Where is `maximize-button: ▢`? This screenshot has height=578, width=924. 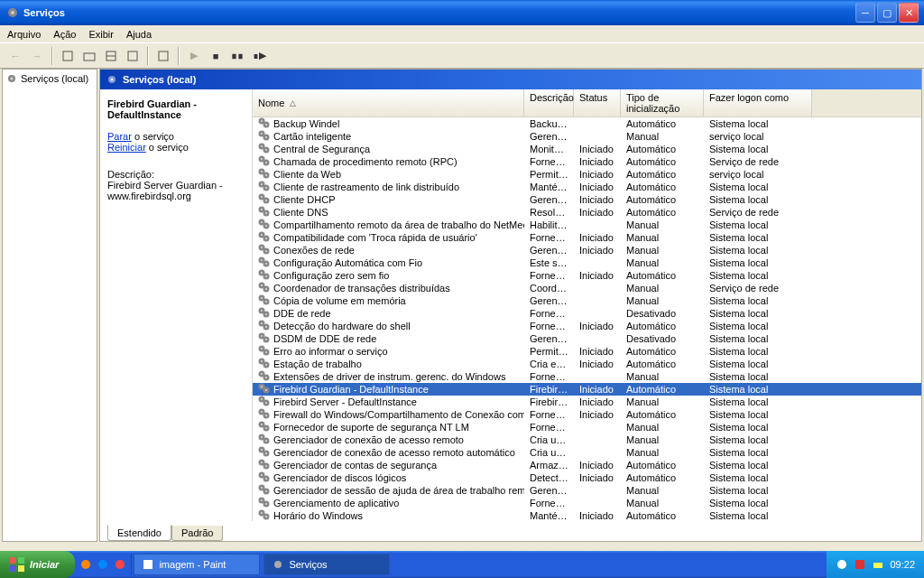
maximize-button: ▢ is located at coordinates (887, 13).